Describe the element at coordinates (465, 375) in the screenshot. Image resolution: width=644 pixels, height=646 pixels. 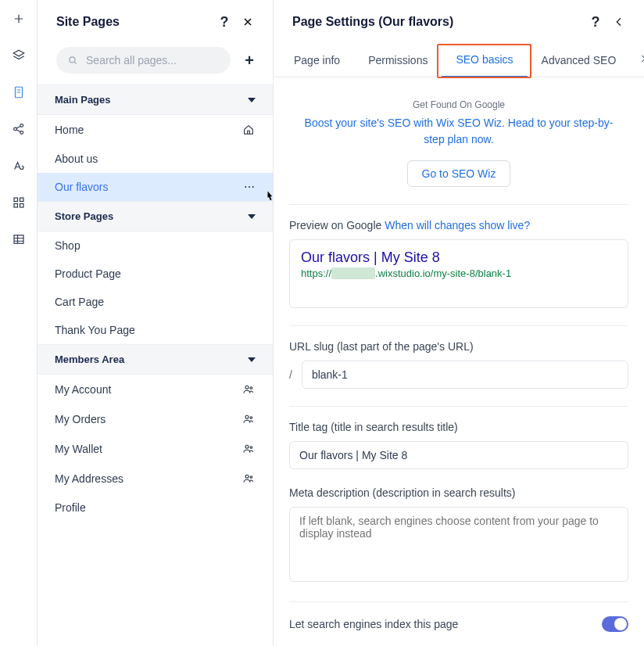
I see `url-slug-input` at that location.